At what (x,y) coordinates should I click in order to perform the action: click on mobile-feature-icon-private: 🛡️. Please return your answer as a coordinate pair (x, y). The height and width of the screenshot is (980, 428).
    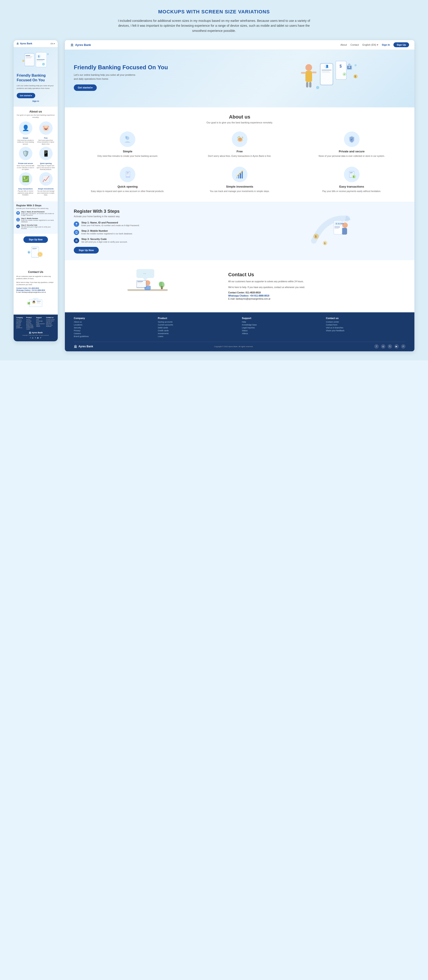
    Looking at the image, I should click on (26, 154).